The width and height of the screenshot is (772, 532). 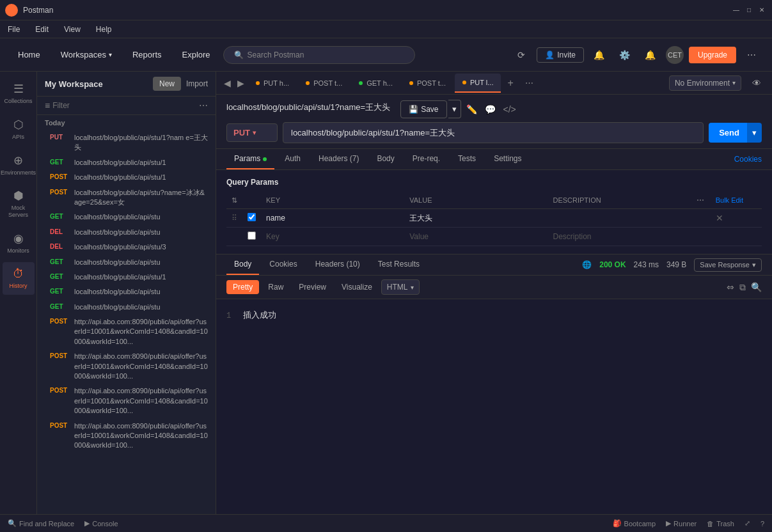 I want to click on nav-reports: Reports, so click(x=147, y=55).